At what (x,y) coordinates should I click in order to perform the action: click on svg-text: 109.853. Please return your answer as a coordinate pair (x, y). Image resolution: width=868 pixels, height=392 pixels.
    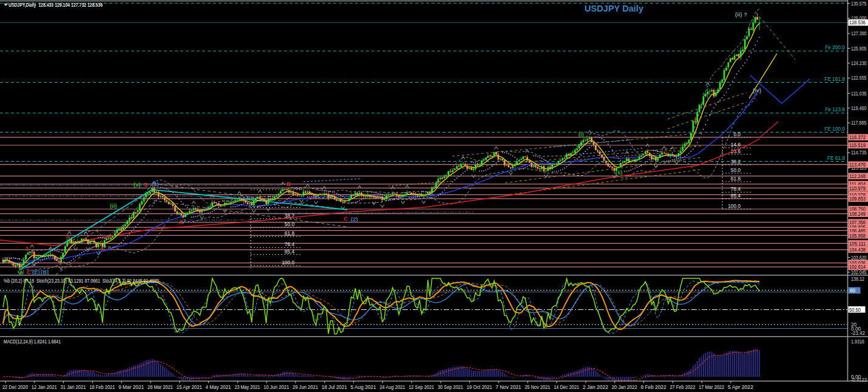
    Looking at the image, I should click on (857, 199).